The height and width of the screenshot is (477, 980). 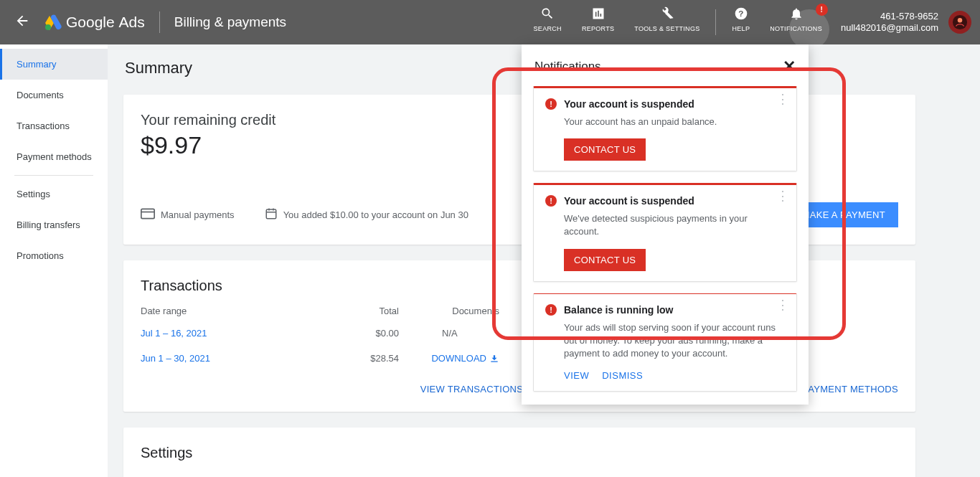 What do you see at coordinates (54, 255) in the screenshot?
I see `sidebar-item-promotions: Promotions` at bounding box center [54, 255].